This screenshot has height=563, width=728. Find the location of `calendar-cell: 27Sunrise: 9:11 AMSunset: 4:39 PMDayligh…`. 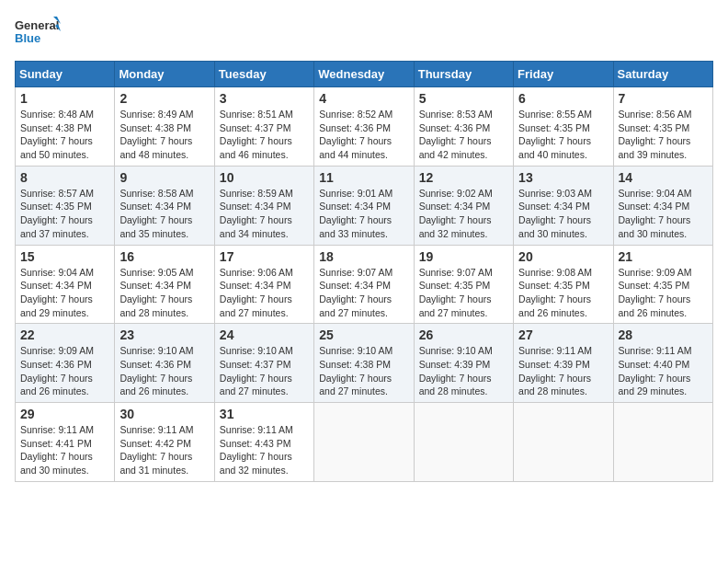

calendar-cell: 27Sunrise: 9:11 AMSunset: 4:39 PMDayligh… is located at coordinates (563, 363).